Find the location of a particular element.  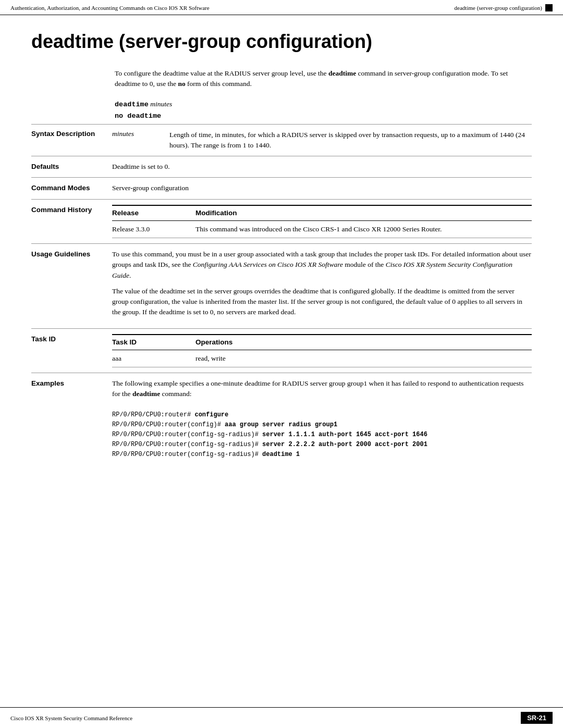

usage-para-2: The value of the deadtime set in the ser… is located at coordinates (322, 302).